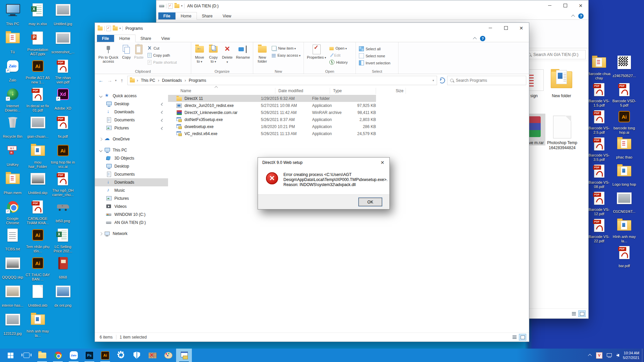  What do you see at coordinates (131, 215) in the screenshot?
I see `sidebar-item-windows-c: WINDOW 10 (C:)` at bounding box center [131, 215].